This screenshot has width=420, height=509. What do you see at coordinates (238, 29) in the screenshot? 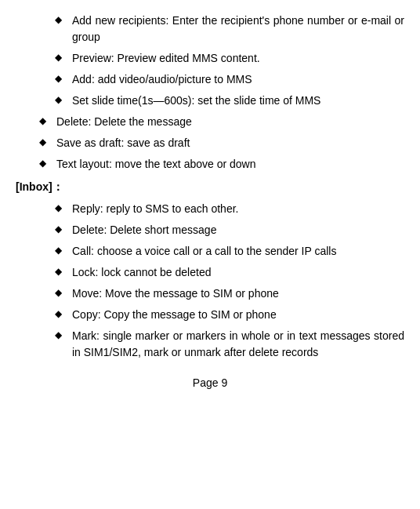
I see `bullet-text: Add new recipients: Enter the recipient'…` at bounding box center [238, 29].